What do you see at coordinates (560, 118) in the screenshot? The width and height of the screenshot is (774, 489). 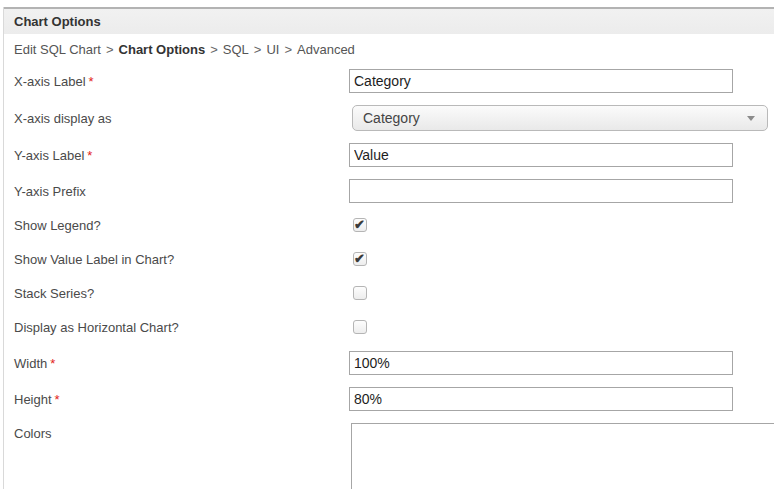 I see `x-axis-display-as-select: Category` at bounding box center [560, 118].